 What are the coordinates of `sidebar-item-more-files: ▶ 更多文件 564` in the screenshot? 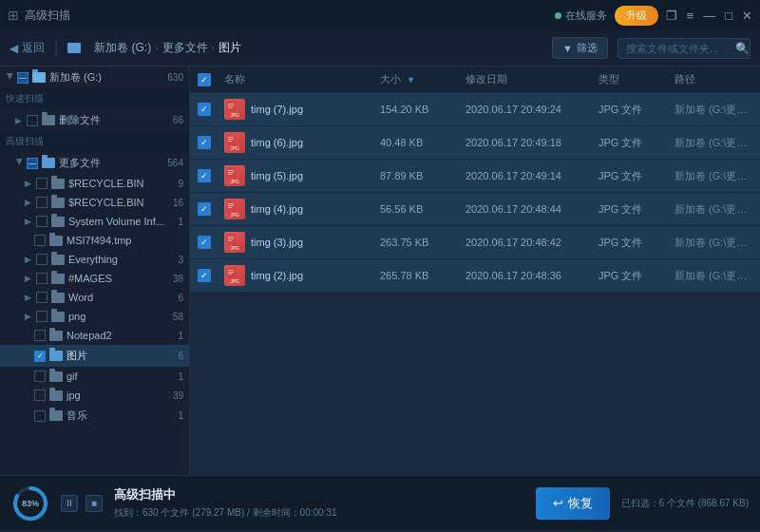 It's located at (95, 163).